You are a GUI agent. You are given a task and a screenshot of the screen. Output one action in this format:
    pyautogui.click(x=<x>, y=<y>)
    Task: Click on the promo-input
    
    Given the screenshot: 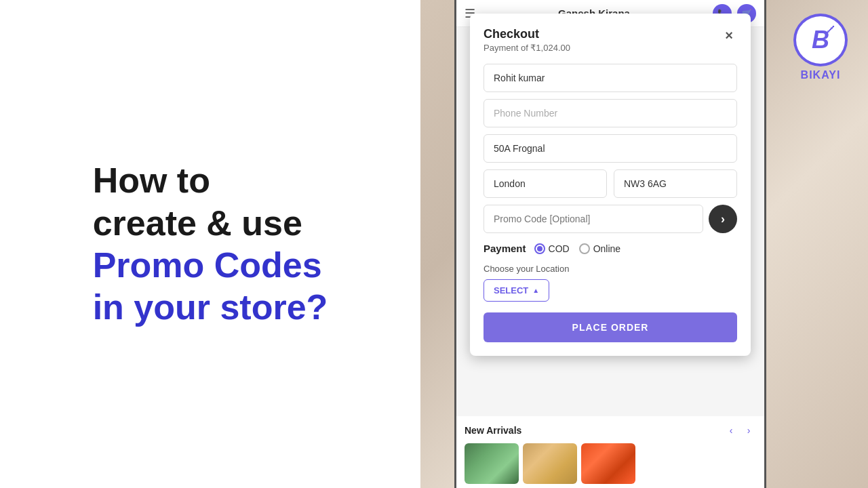 What is the action you would take?
    pyautogui.click(x=593, y=219)
    